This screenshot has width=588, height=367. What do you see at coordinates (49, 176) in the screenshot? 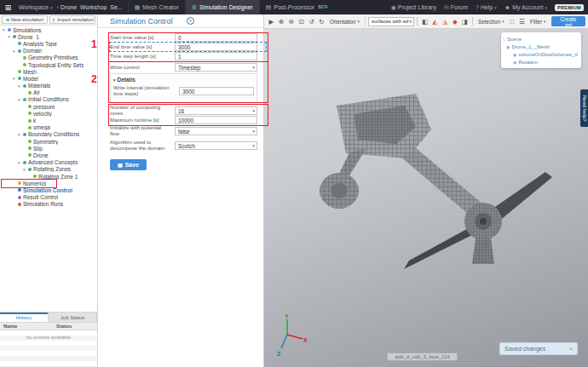
I see `tree-item-rotating-zone-1: Rotating Zone 1` at bounding box center [49, 176].